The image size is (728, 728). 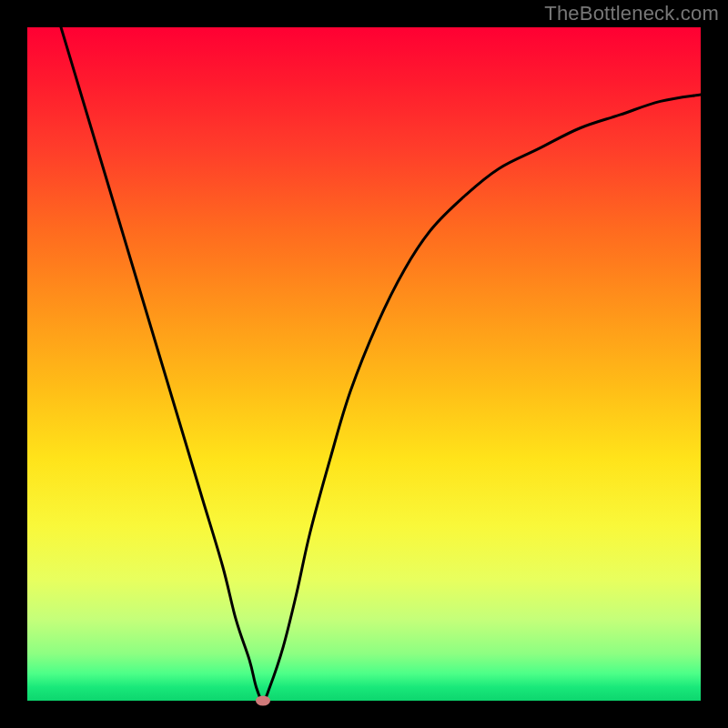 What do you see at coordinates (263, 701) in the screenshot?
I see `optimal-point-marker` at bounding box center [263, 701].